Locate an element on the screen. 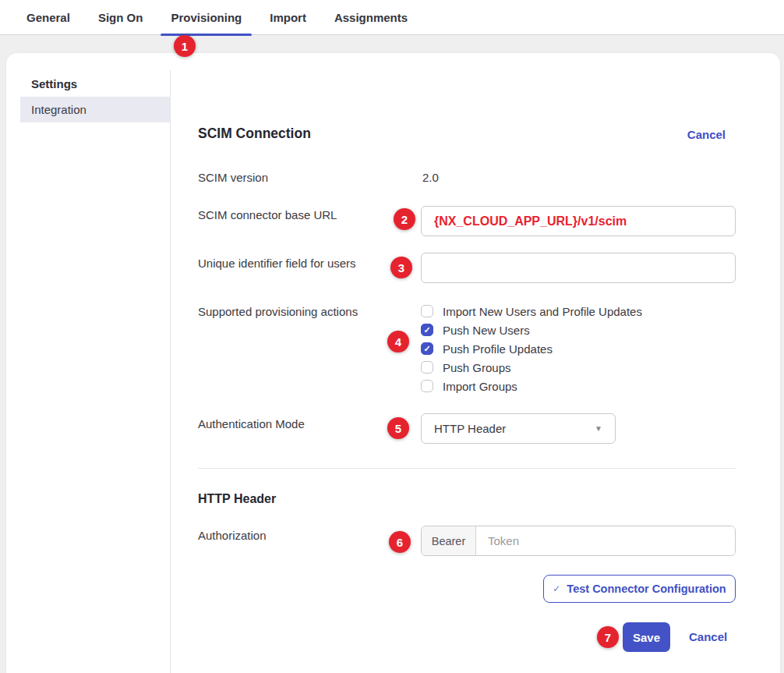  checkbox-label: Import Groups is located at coordinates (480, 387).